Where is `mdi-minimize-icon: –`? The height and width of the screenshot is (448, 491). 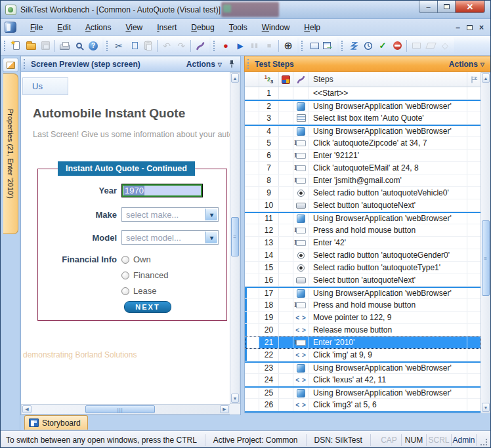 mdi-minimize-icon: – is located at coordinates (458, 28).